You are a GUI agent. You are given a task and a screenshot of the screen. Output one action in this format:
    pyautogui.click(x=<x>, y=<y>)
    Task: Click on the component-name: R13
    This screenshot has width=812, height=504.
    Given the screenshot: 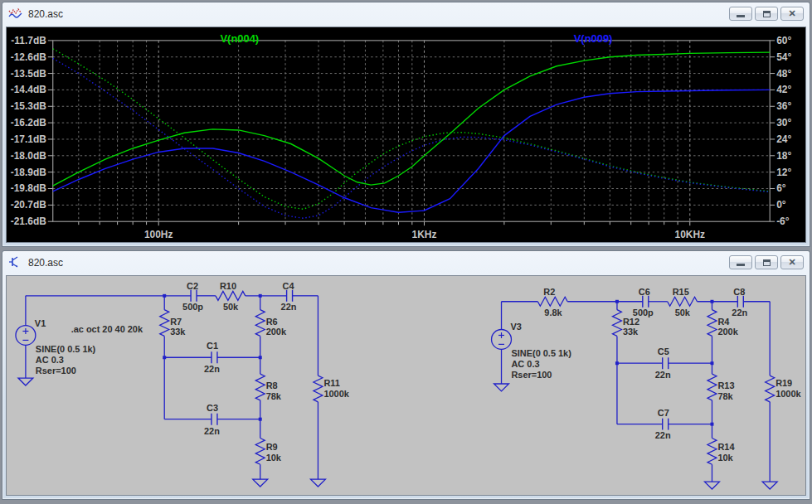 What is the action you would take?
    pyautogui.click(x=726, y=385)
    